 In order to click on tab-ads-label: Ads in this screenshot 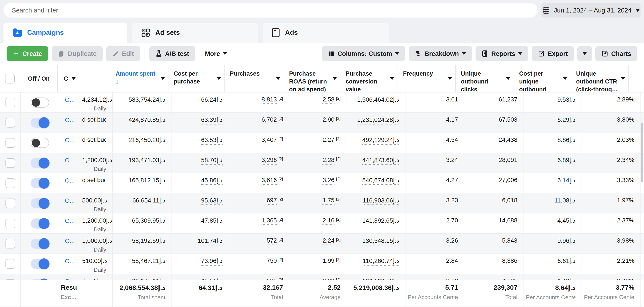, I will do `click(292, 32)`.